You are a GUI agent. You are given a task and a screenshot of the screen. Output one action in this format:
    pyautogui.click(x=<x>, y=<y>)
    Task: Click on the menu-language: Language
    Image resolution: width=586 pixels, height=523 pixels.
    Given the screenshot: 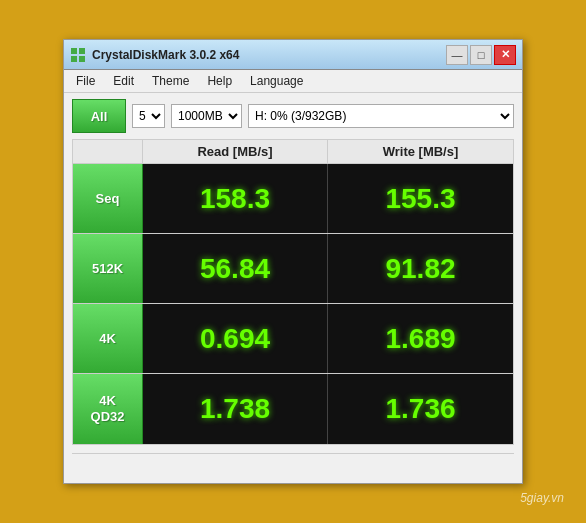 What is the action you would take?
    pyautogui.click(x=276, y=81)
    